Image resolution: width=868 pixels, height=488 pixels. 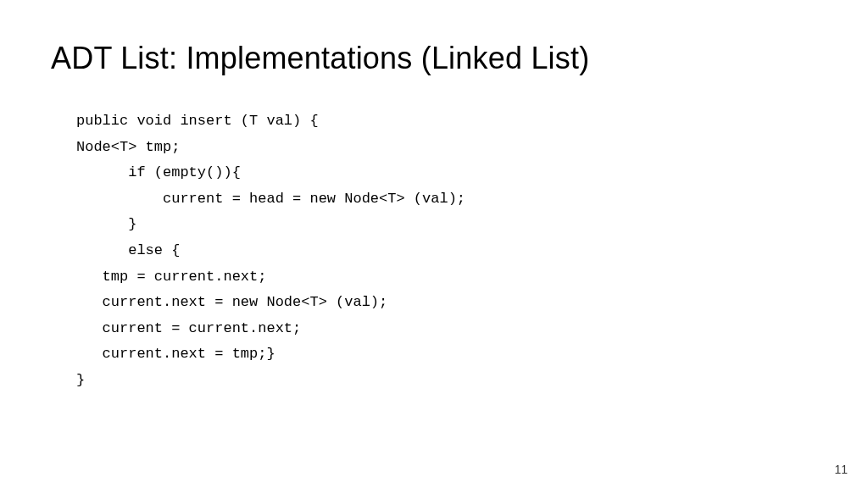 I want to click on page-number: 11, so click(x=841, y=469).